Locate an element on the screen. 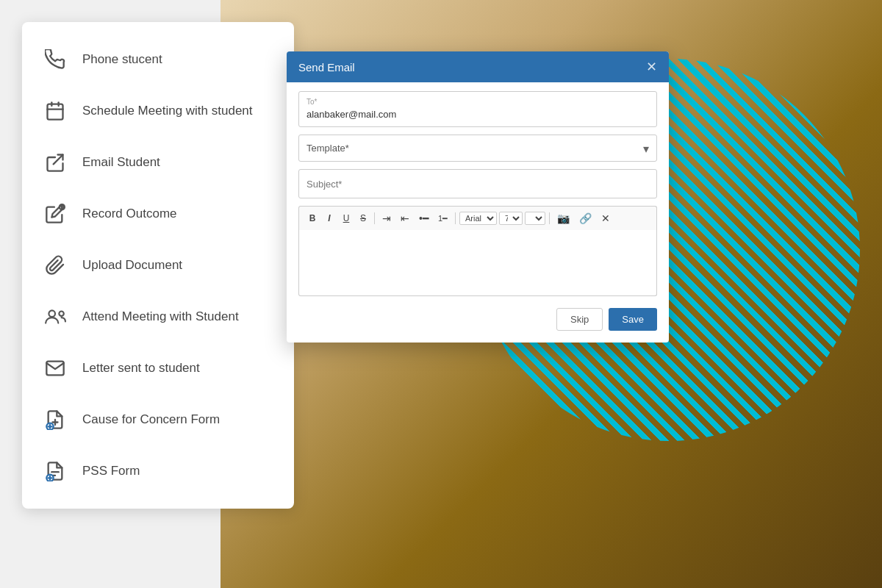  remove-format-button: ✕ is located at coordinates (606, 218).